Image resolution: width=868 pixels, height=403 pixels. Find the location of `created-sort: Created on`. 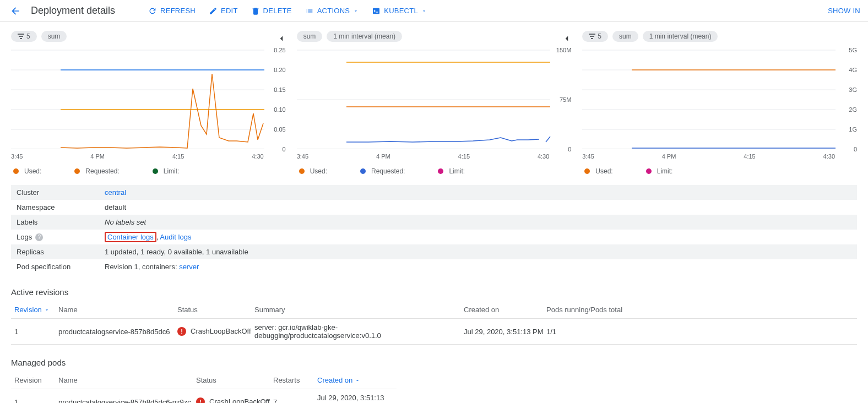

created-sort: Created on is located at coordinates (339, 380).